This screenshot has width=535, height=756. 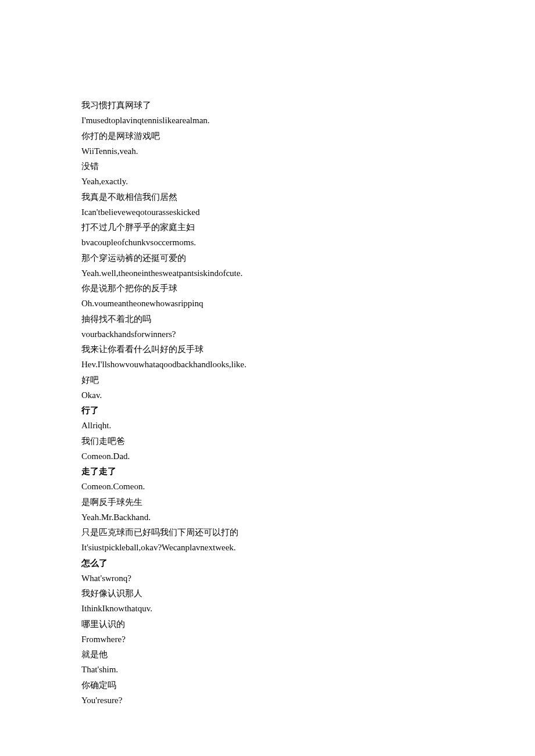 I want to click on text-line: 我来让你看看什么叫好的反手球, so click(x=268, y=349).